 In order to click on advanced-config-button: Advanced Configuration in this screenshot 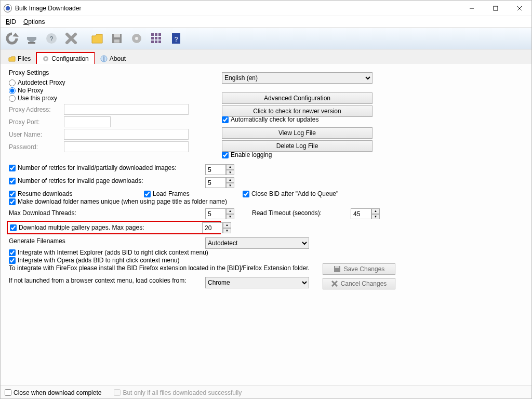, I will do `click(297, 98)`.